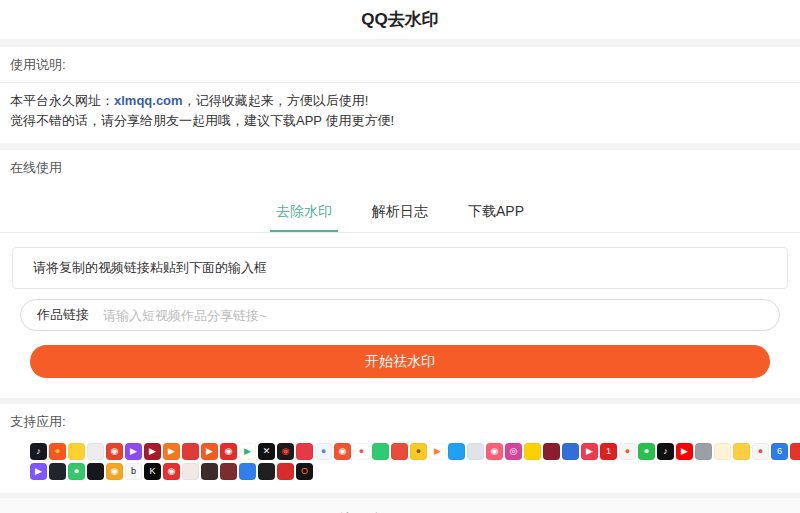  I want to click on app-icon: 6, so click(780, 452).